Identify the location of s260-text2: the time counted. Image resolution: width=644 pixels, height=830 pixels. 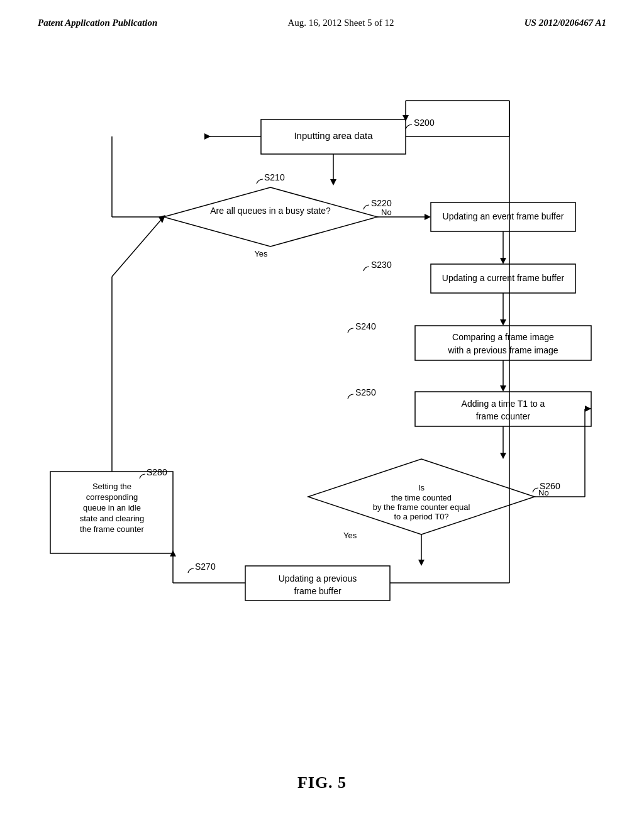
(421, 498).